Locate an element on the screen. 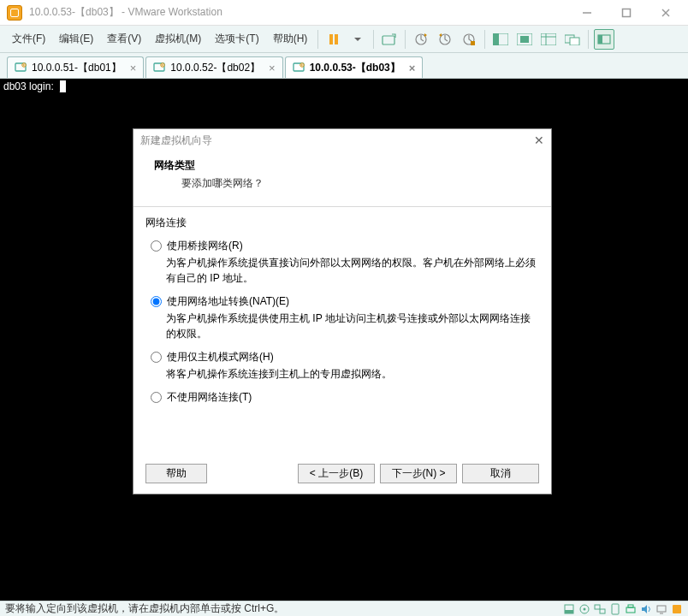  dialog-header: 网络类型 要添加哪类网络？ is located at coordinates (342, 180).